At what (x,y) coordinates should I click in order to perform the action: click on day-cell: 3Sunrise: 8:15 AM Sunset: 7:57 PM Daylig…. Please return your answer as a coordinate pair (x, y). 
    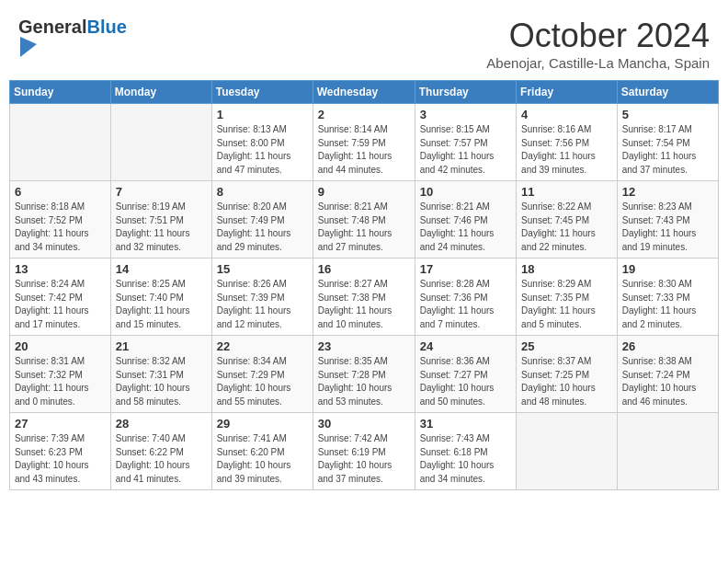
    Looking at the image, I should click on (465, 143).